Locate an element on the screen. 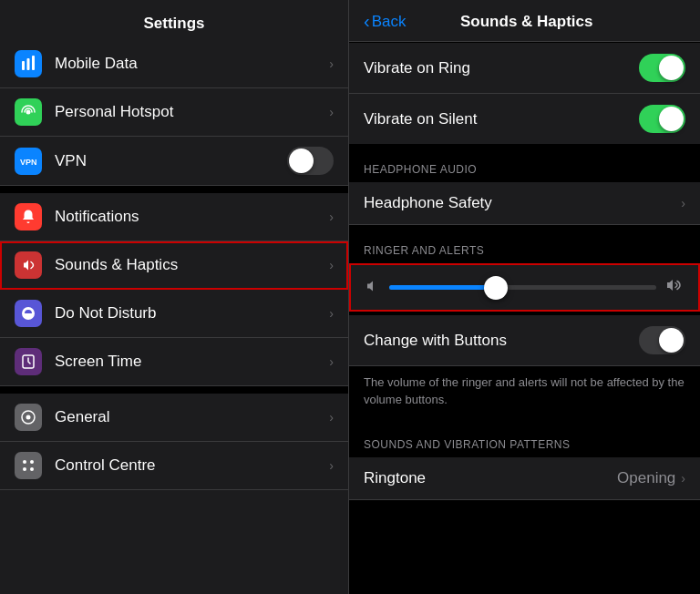 The height and width of the screenshot is (594, 700). volume-high-icon is located at coordinates (674, 288).